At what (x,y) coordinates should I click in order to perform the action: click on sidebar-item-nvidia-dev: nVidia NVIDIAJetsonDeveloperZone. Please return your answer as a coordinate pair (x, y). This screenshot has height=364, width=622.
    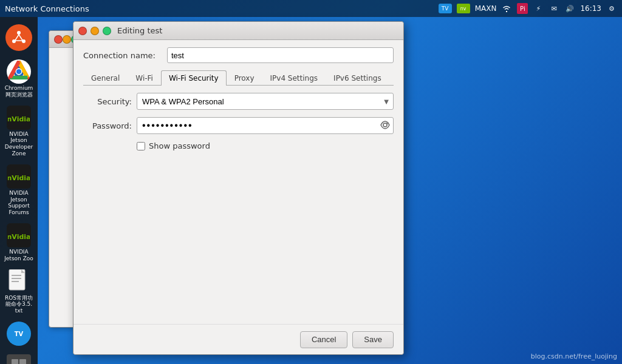
    Looking at the image, I should click on (19, 131).